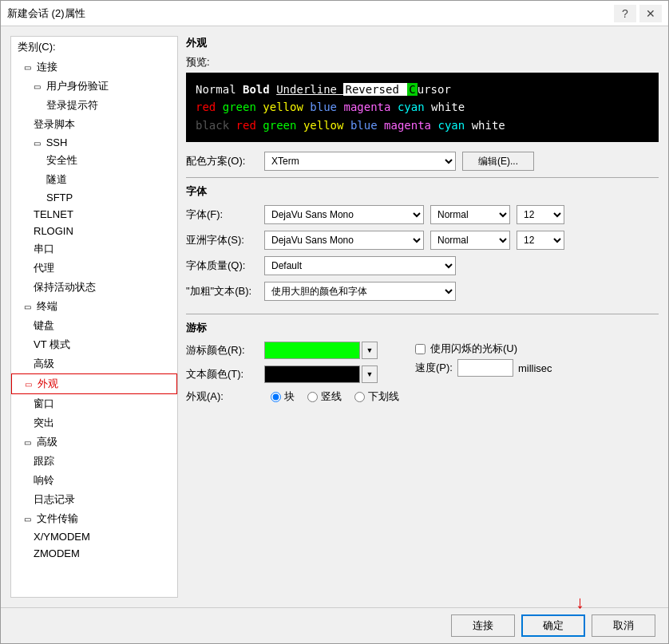 The height and width of the screenshot is (644, 669). Describe the element at coordinates (454, 125) in the screenshot. I see `preview-cyan-2: cyan` at that location.